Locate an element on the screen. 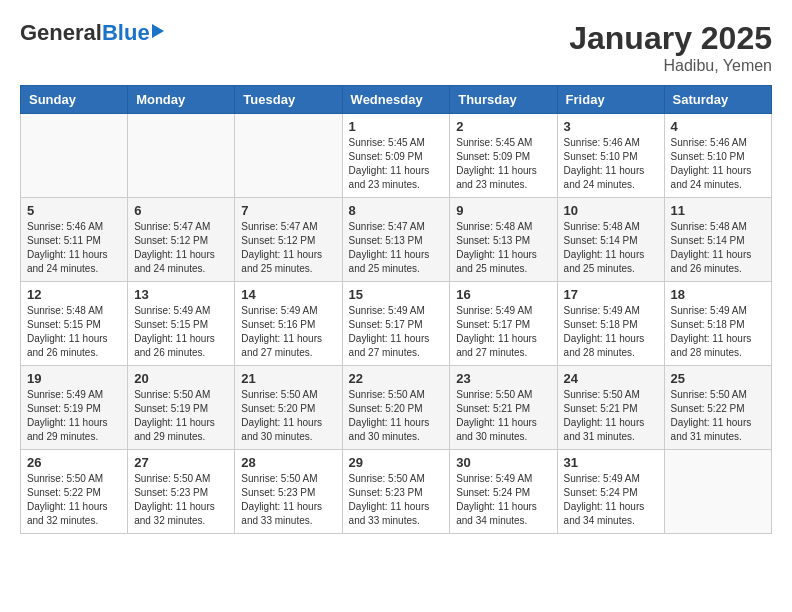 This screenshot has width=792, height=612. day-info: Sunrise: 5:49 AM Sunset: 5:19 PM Dayligh… is located at coordinates (74, 416).